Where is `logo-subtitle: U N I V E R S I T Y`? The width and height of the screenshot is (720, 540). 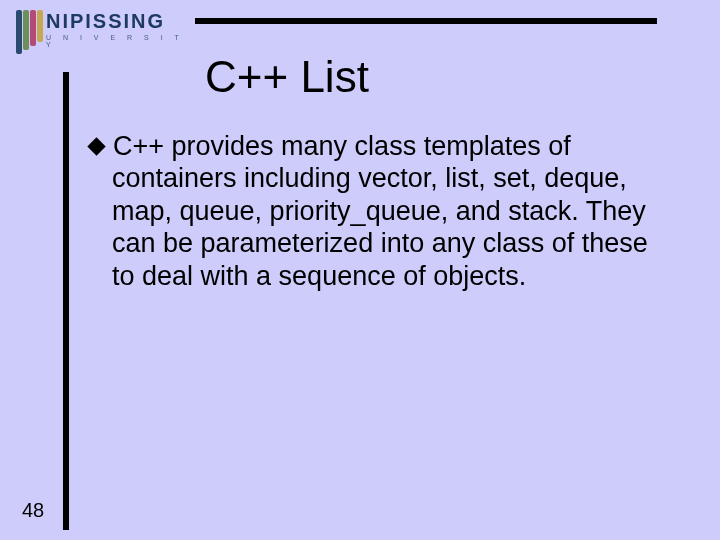 logo-subtitle: U N I V E R S I T Y is located at coordinates (120, 41).